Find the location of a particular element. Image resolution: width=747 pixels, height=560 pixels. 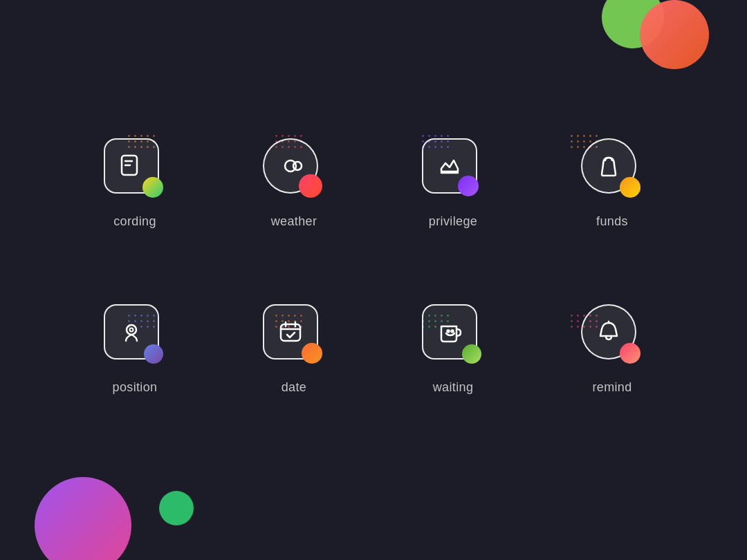

icon-bg-funds is located at coordinates (609, 166).